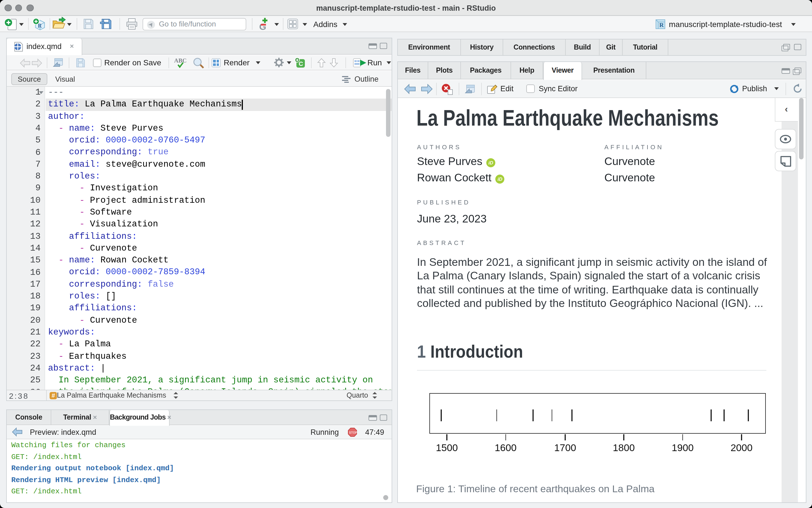 Image resolution: width=812 pixels, height=508 pixels. What do you see at coordinates (180, 60) in the screenshot?
I see `svg-text: ABC` at bounding box center [180, 60].